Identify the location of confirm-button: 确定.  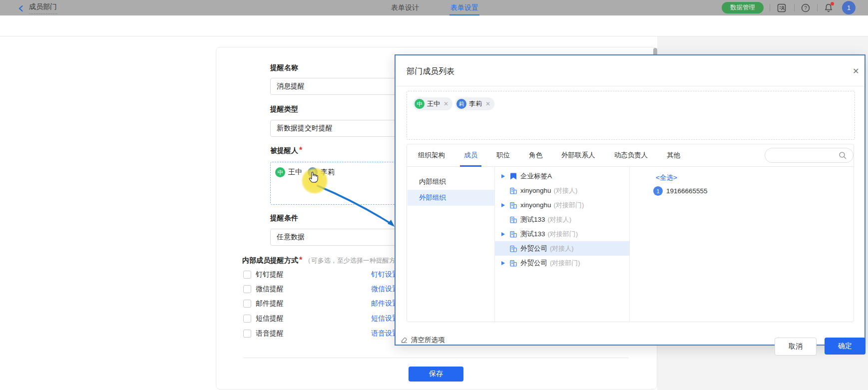
(845, 346).